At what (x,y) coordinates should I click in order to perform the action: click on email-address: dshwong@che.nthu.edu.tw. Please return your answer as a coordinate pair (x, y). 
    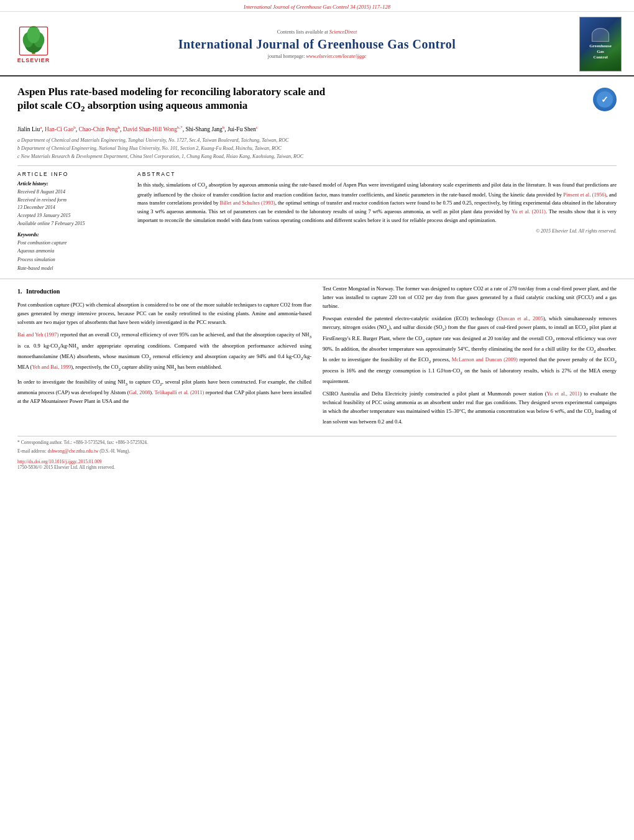
    Looking at the image, I should click on (73, 451).